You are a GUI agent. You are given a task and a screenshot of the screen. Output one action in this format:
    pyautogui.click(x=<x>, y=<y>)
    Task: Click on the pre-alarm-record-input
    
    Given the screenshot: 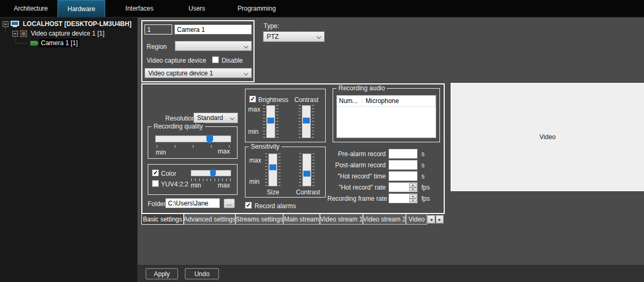 What is the action you would take?
    pyautogui.click(x=403, y=154)
    